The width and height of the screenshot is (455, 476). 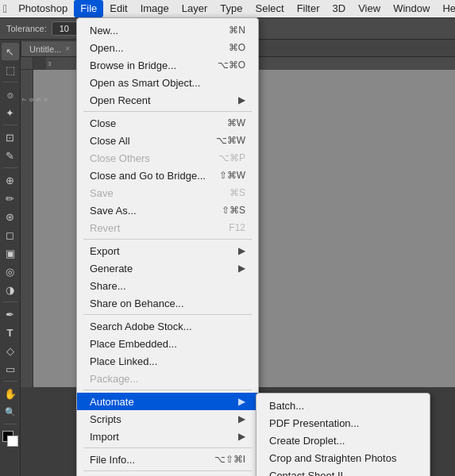 What do you see at coordinates (227, 9) in the screenshot?
I see `menu-bar:  Photoshop File Edit Image Layer Type S…` at bounding box center [227, 9].